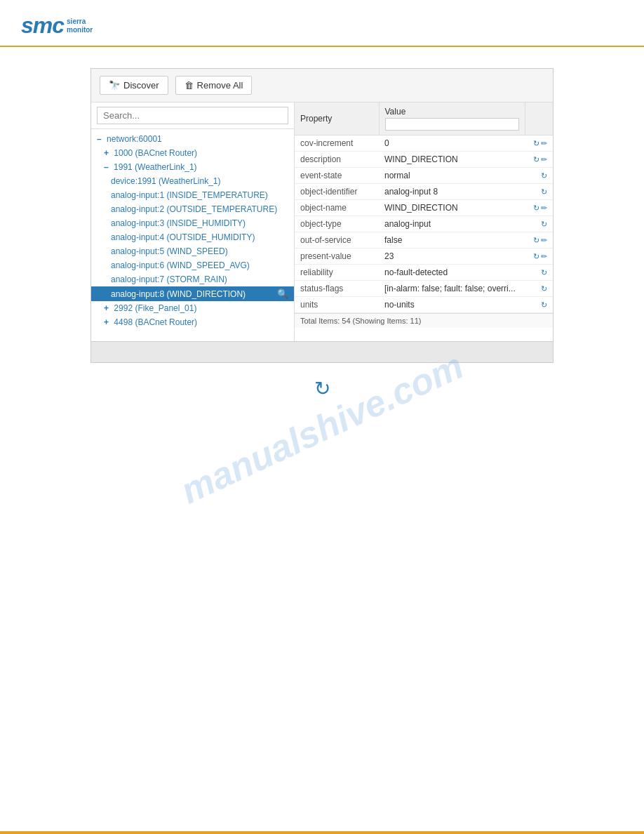 The image size is (644, 834). What do you see at coordinates (194, 209) in the screenshot?
I see `tree-item-label: analog-input:2 (OUTSIDE_TEMPERATURE)` at bounding box center [194, 209].